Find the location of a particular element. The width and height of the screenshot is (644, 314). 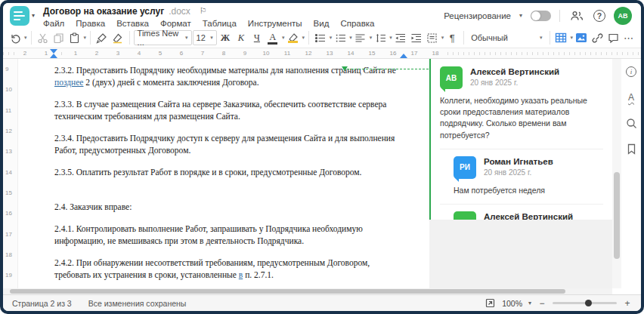

highlight-caret-icon: ▾ is located at coordinates (303, 38).